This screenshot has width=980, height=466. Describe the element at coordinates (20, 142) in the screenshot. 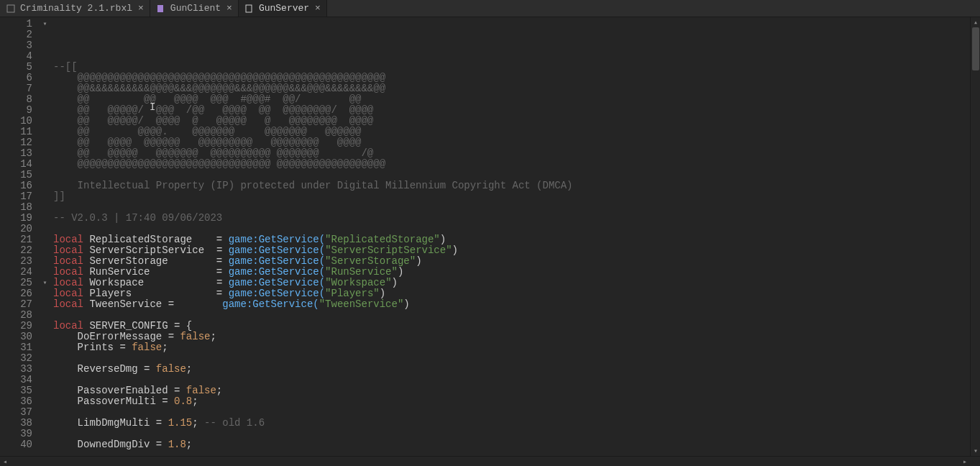

I see `line-number: 12` at that location.